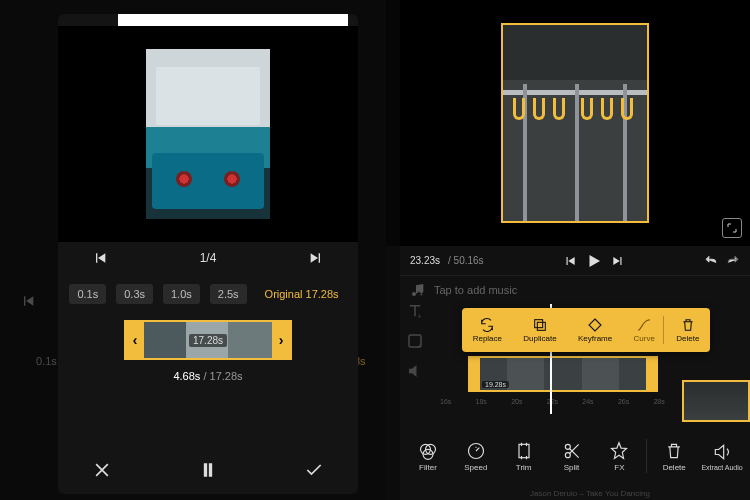 The height and width of the screenshot is (500, 750). Describe the element at coordinates (182, 294) in the screenshot. I see `speed-preset-2: 1.0s` at that location.